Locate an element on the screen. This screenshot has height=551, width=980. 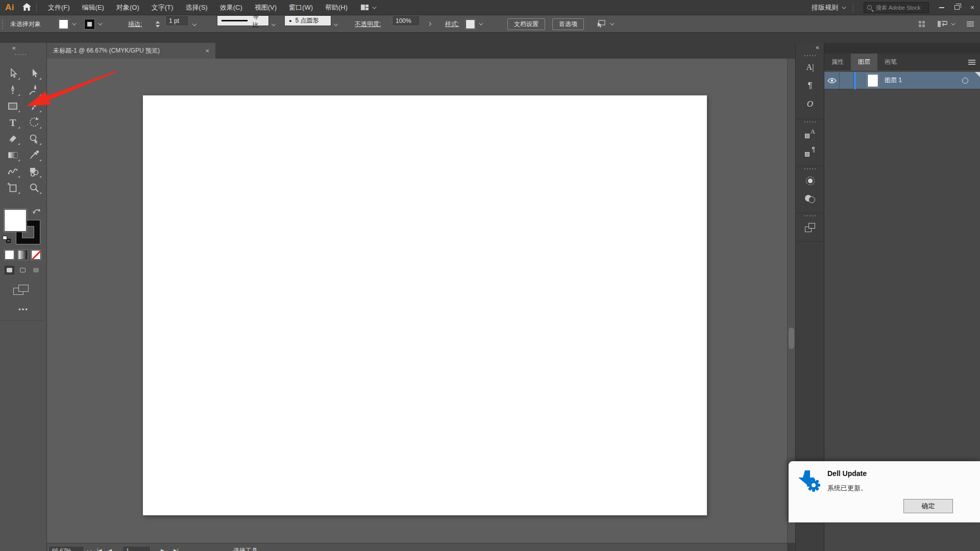
gradient-tool is located at coordinates (13, 155).